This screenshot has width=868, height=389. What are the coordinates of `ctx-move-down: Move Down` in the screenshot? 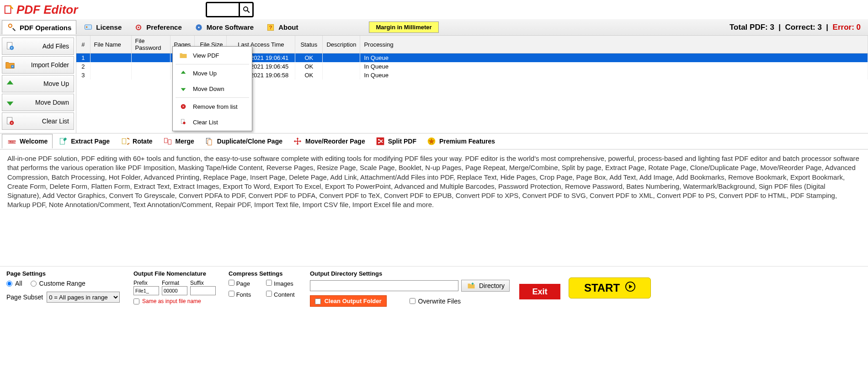 It's located at (212, 89).